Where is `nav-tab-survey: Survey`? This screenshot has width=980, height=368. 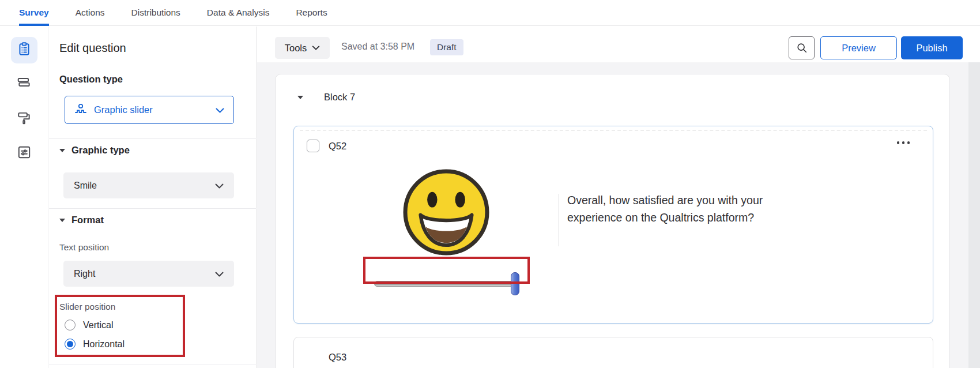
nav-tab-survey: Survey is located at coordinates (34, 13).